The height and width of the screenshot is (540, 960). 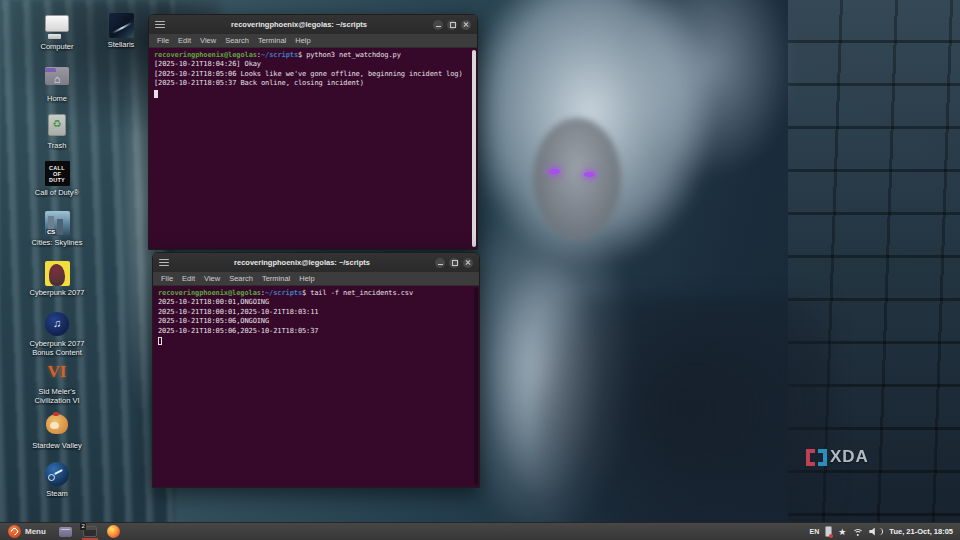 I want to click on civilization-vi-icon: VI, so click(x=57, y=372).